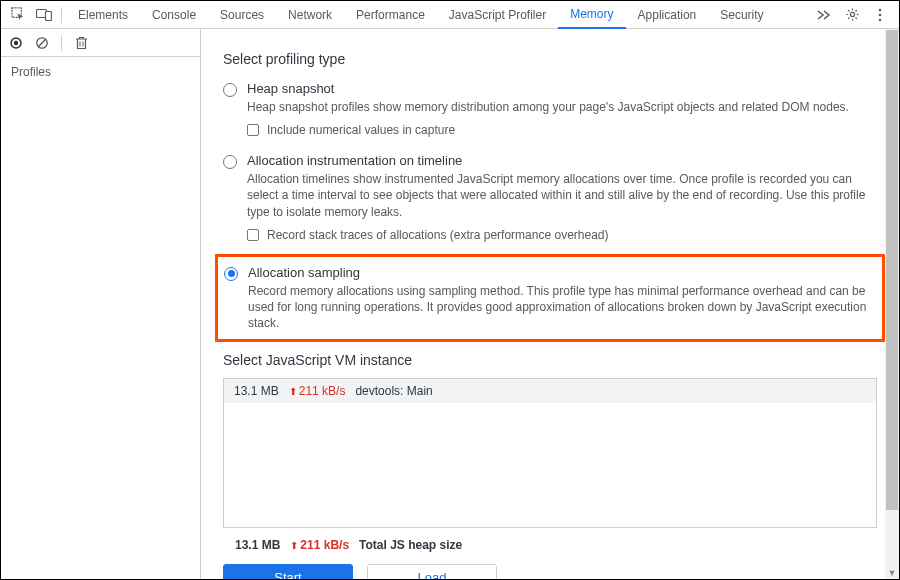  What do you see at coordinates (394, 391) in the screenshot?
I see `vm-name: devtools: Main` at bounding box center [394, 391].